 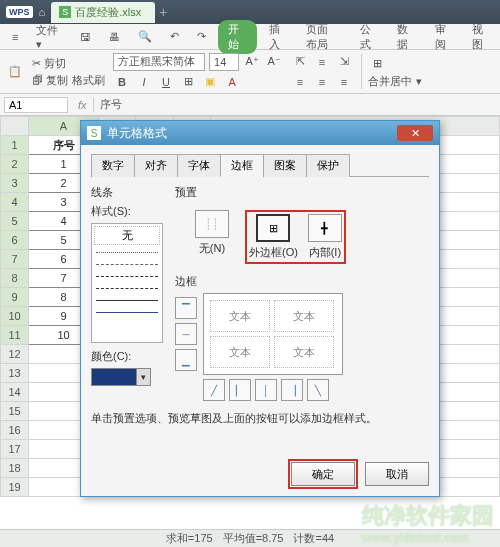 I want to click on preset-none-label: 无(N), so click(x=212, y=248).